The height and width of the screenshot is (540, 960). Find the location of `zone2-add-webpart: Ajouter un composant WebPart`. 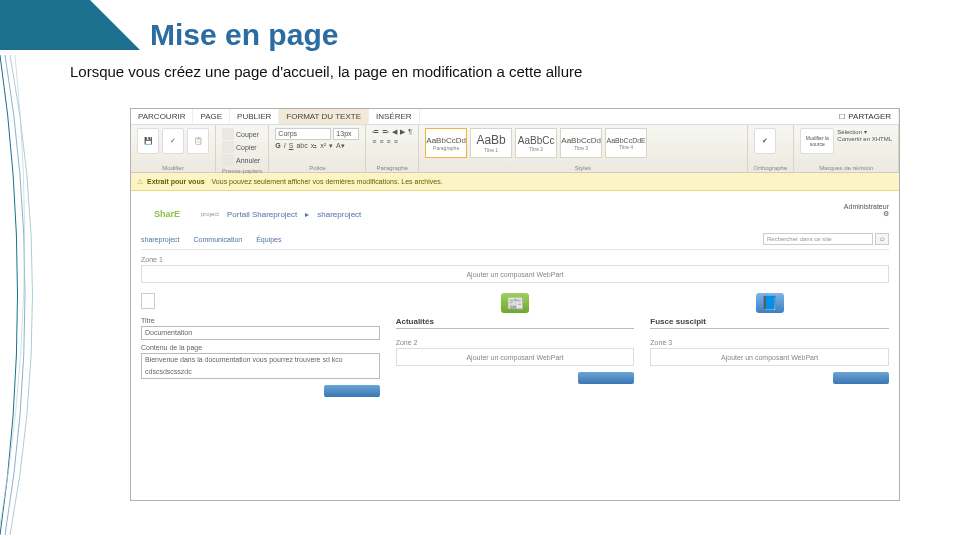

zone2-add-webpart: Ajouter un composant WebPart is located at coordinates (516, 357).